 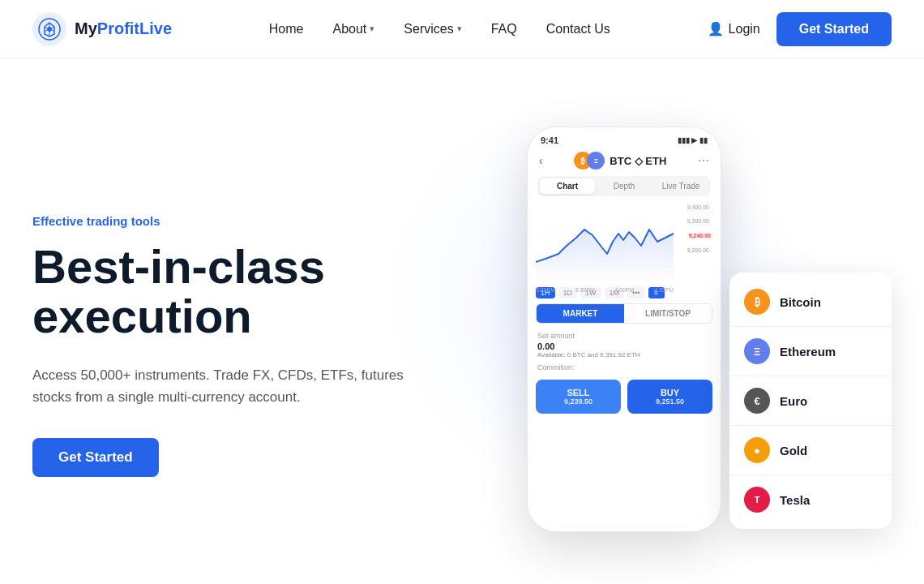 I want to click on sell-price: 9,239.50, so click(x=579, y=402).